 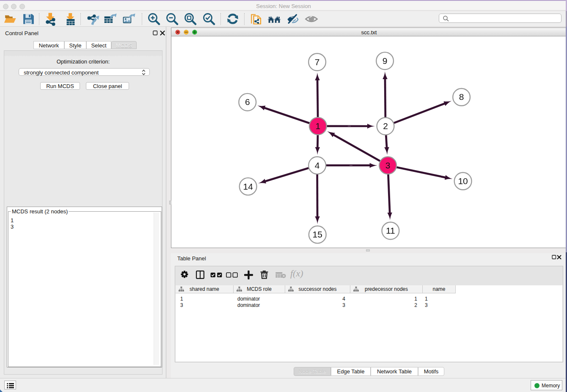 I want to click on svg-text: 3, so click(x=388, y=165).